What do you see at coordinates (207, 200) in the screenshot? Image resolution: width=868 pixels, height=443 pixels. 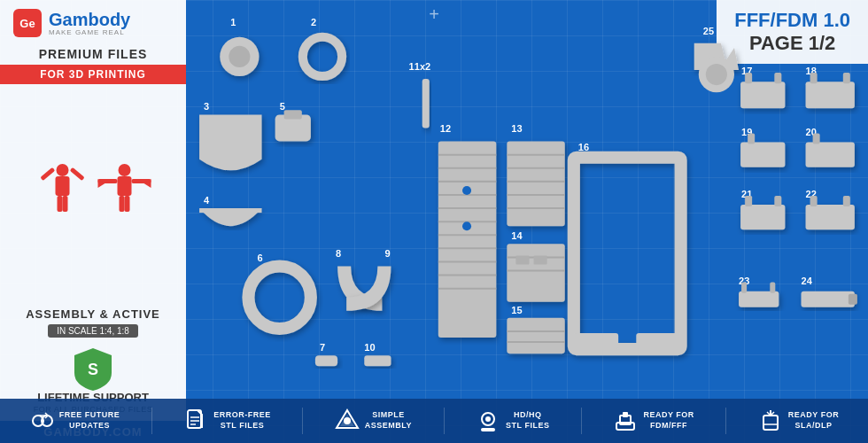 I see `part-label-4: 4` at bounding box center [207, 200].